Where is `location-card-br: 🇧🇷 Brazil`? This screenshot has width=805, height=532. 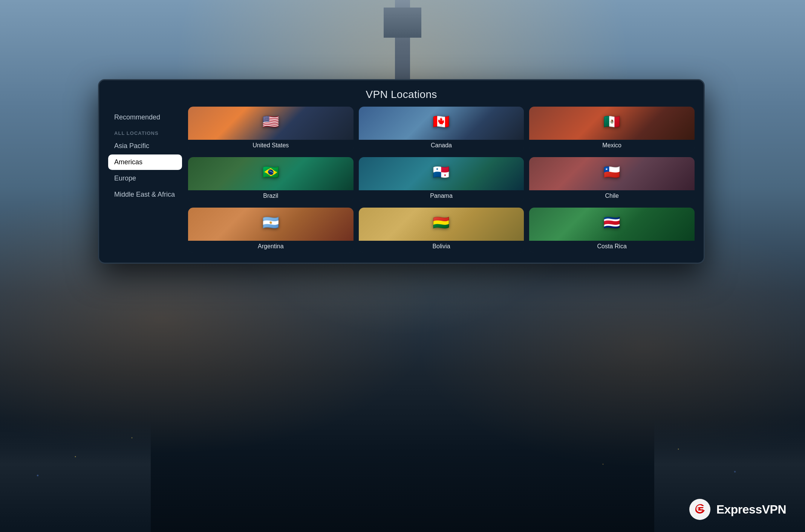
location-card-br: 🇧🇷 Brazil is located at coordinates (271, 180).